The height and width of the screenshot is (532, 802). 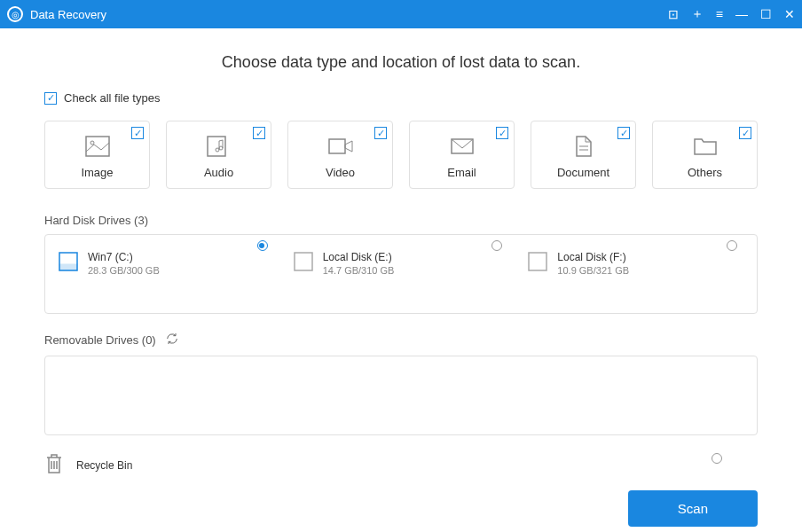 I want to click on image-icon, so click(x=98, y=146).